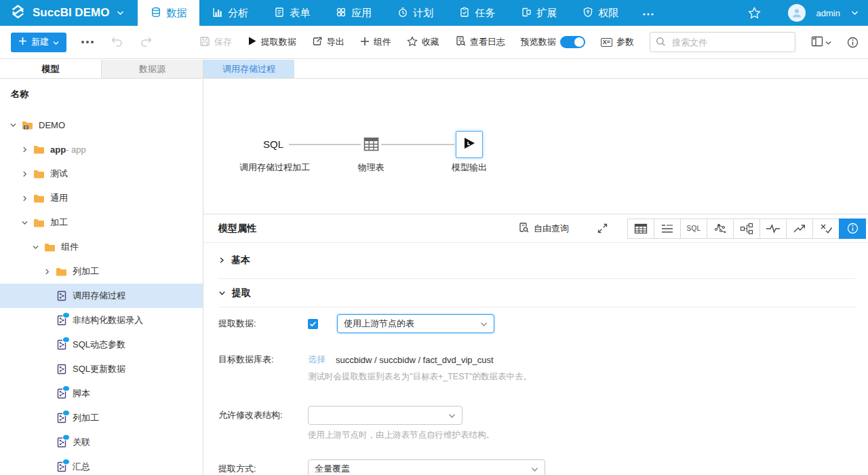 The height and width of the screenshot is (475, 868). What do you see at coordinates (747, 229) in the screenshot?
I see `relation-graph-button` at bounding box center [747, 229].